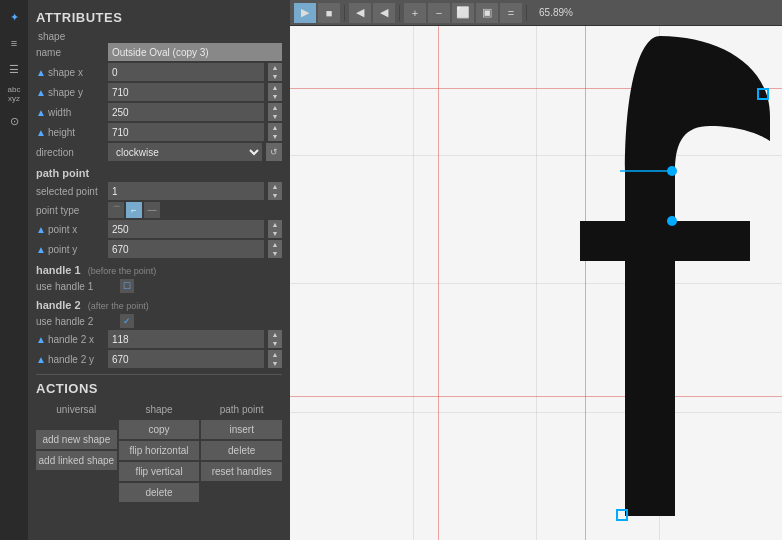 The image size is (782, 540). I want to click on selected-point-row: selected point ▲ ▼, so click(159, 191).